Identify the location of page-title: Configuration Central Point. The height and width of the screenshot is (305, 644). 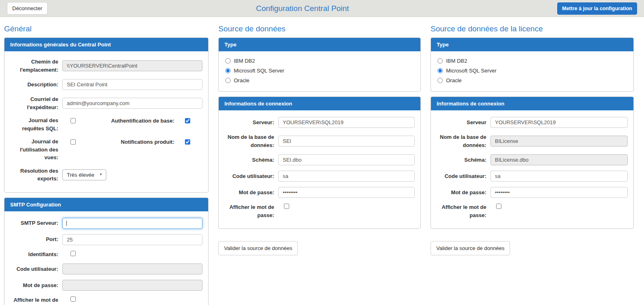
(302, 9).